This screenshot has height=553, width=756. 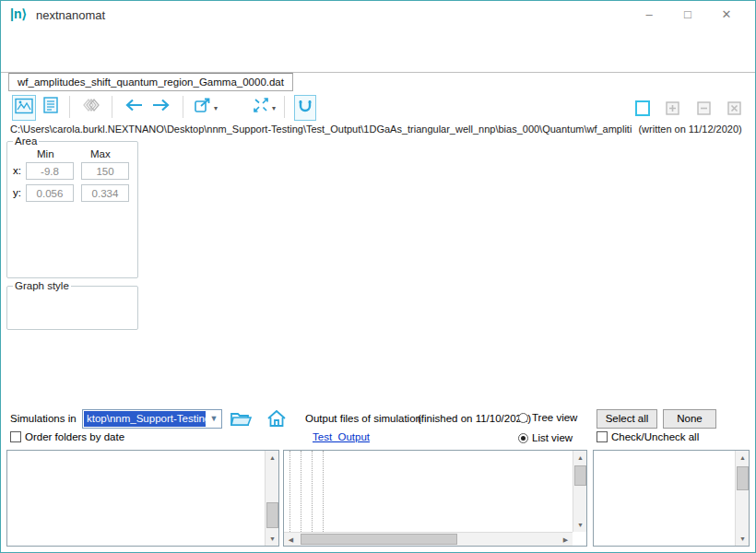 What do you see at coordinates (690, 418) in the screenshot?
I see `none-button: None` at bounding box center [690, 418].